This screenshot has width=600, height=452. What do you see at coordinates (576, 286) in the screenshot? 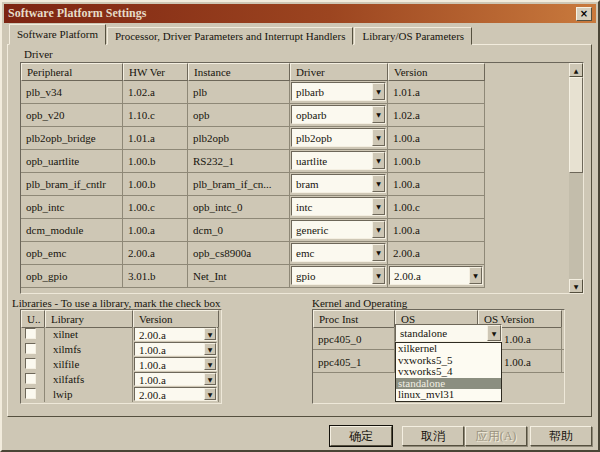
I see `scroll-down-icon: ▼` at bounding box center [576, 286].